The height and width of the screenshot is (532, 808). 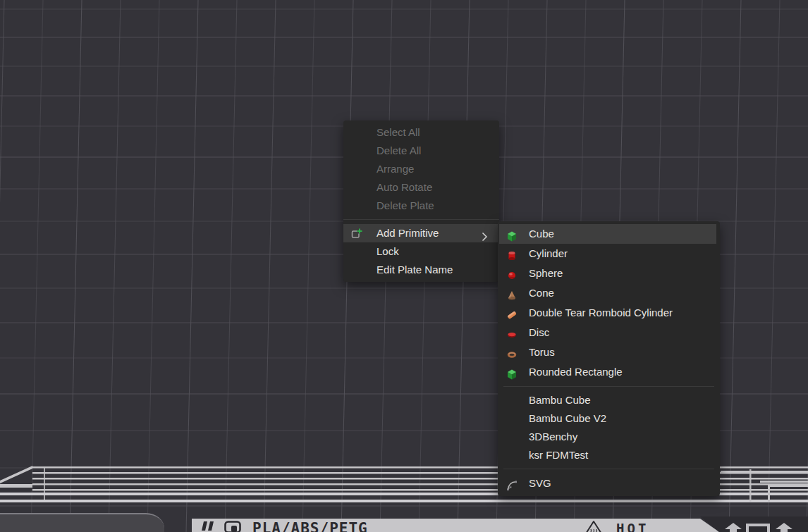 I want to click on submenu-item-label: Rounded Rectangle, so click(x=575, y=372).